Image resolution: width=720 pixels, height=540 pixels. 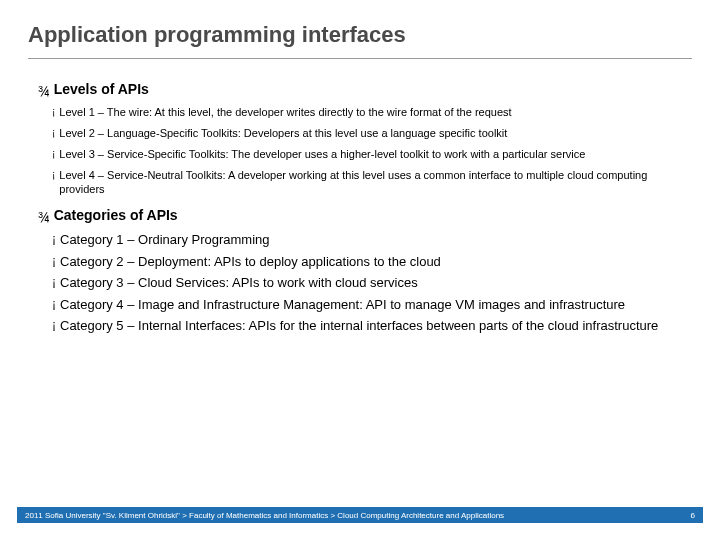 What do you see at coordinates (376, 305) in the screenshot?
I see `item-text: Category 4 – Image and Infrastructure Ma…` at bounding box center [376, 305].